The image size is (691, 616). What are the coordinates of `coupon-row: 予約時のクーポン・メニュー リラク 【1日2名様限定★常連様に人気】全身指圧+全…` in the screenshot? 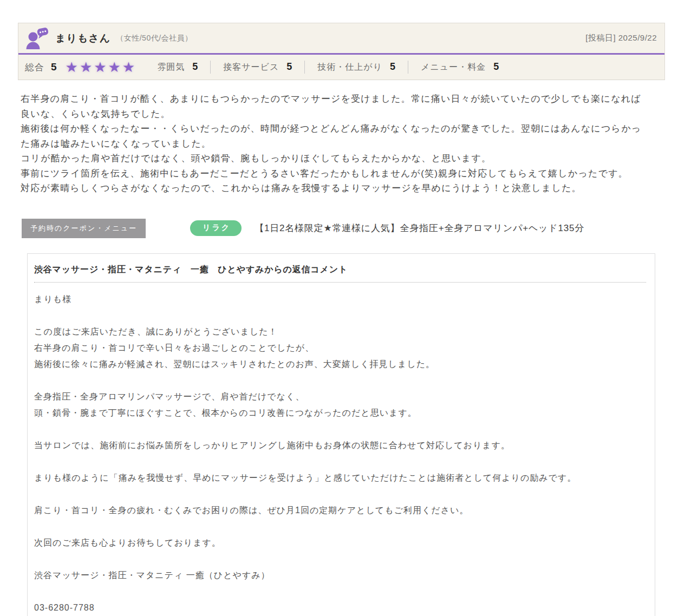 It's located at (341, 228).